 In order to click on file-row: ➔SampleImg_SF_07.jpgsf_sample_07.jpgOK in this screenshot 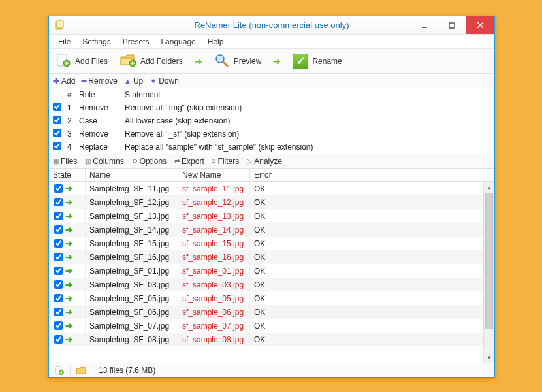, I will do `click(266, 325)`.